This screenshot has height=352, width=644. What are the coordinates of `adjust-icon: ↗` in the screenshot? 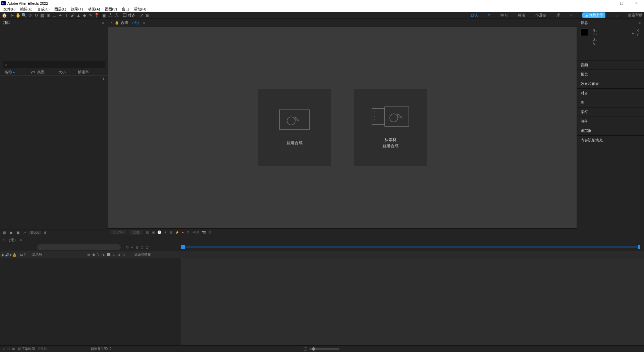 It's located at (24, 232).